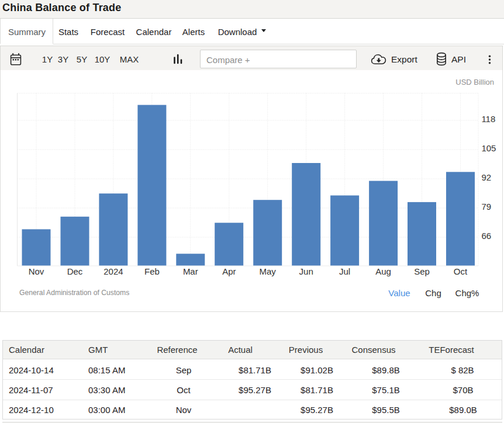  What do you see at coordinates (489, 148) in the screenshot?
I see `svg-text: 105` at bounding box center [489, 148].